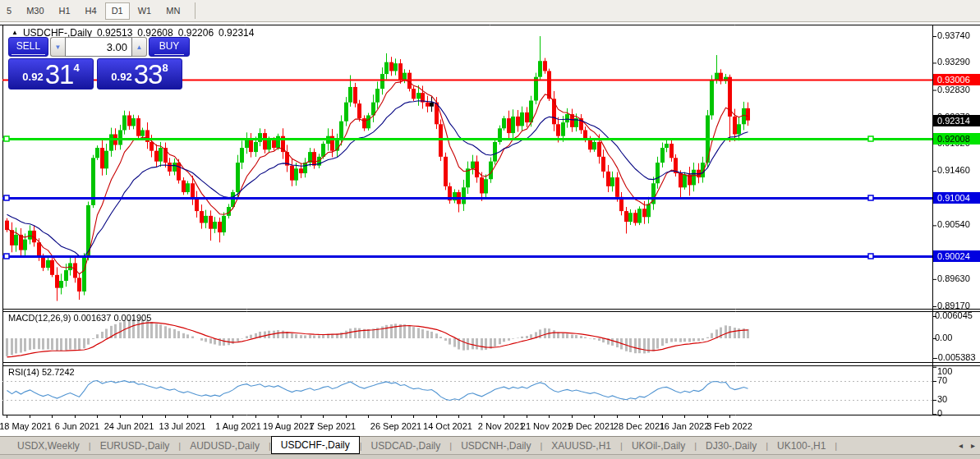 This screenshot has height=459, width=980. Describe the element at coordinates (731, 446) in the screenshot. I see `chart-tab-dj30-daily: DJ30-,Daily` at that location.